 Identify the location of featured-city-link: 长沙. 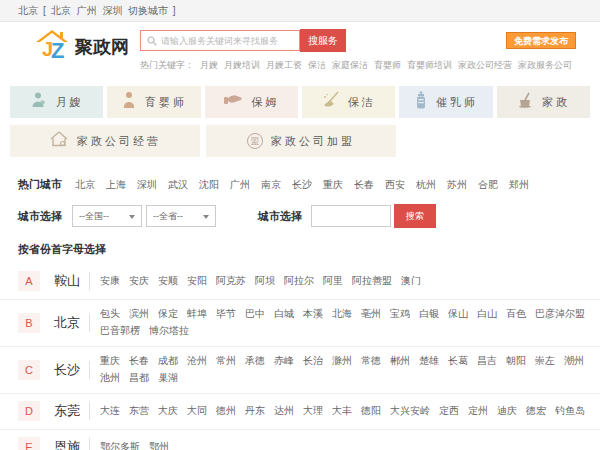
(67, 370).